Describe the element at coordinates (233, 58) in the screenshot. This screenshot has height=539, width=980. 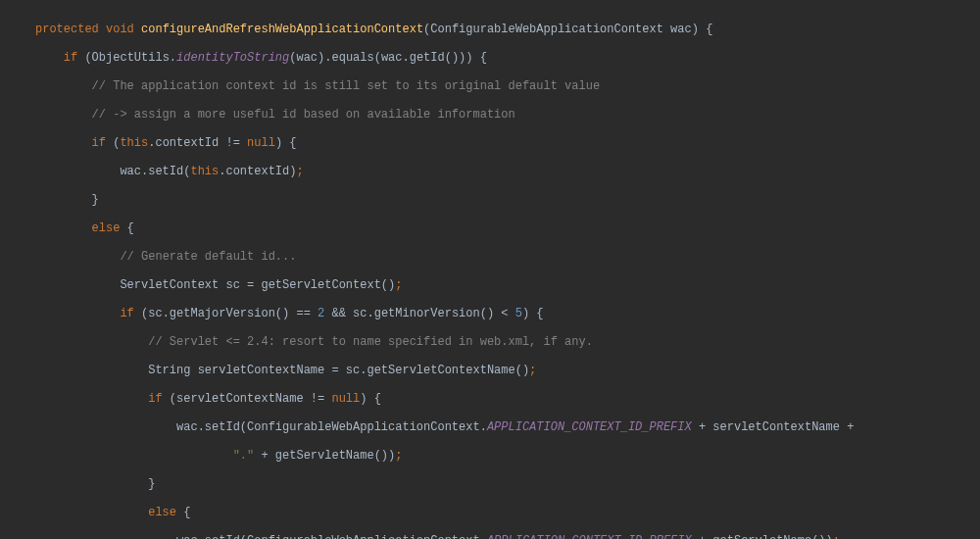
I see `static-call: identityToString` at that location.